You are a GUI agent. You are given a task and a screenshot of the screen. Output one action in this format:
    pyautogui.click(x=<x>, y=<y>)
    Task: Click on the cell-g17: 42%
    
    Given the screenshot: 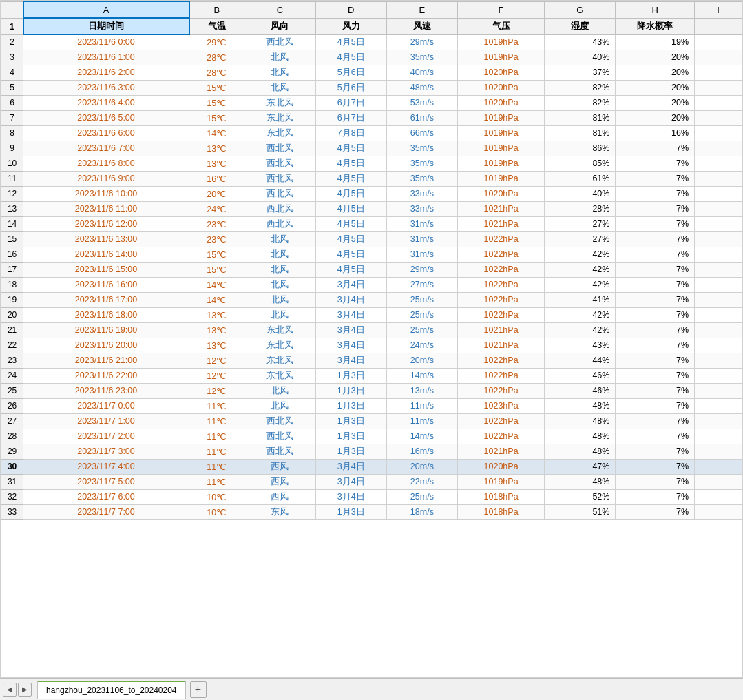 What is the action you would take?
    pyautogui.click(x=580, y=269)
    